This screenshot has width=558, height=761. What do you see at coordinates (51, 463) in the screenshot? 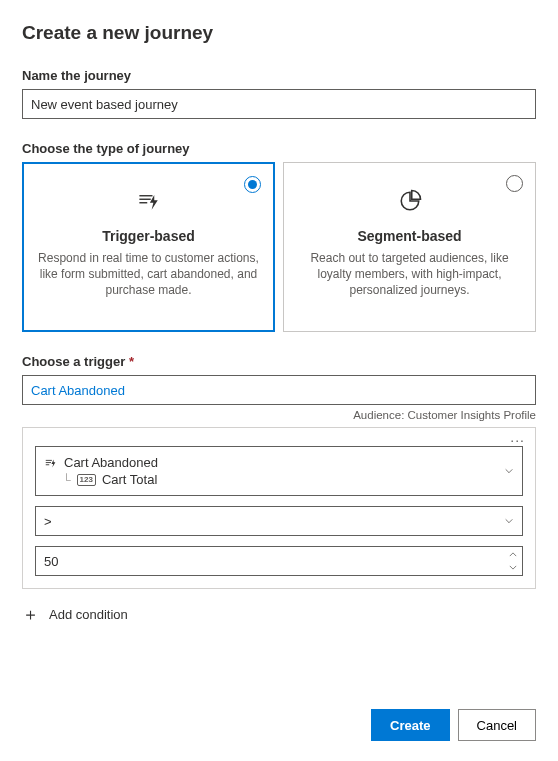
I see `trigger-mini-icon` at bounding box center [51, 463].